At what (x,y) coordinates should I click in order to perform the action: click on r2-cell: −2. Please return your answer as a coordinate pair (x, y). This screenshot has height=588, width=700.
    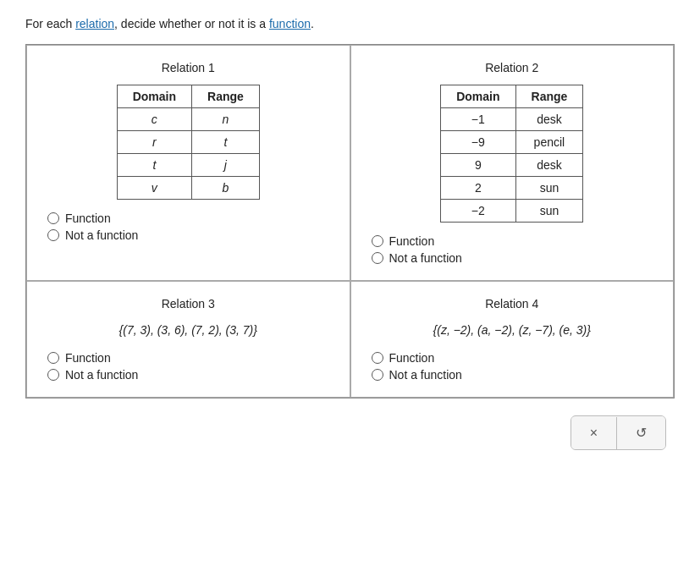
    Looking at the image, I should click on (478, 212).